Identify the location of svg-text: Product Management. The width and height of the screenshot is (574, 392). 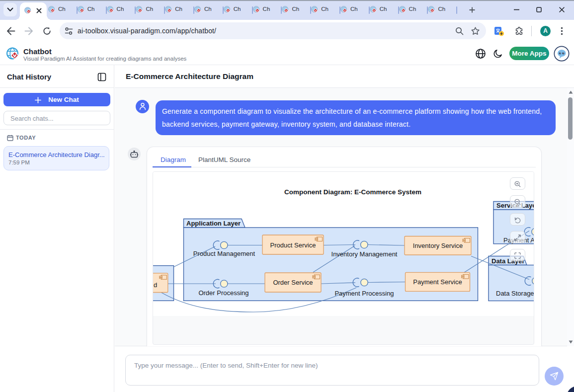
(225, 253).